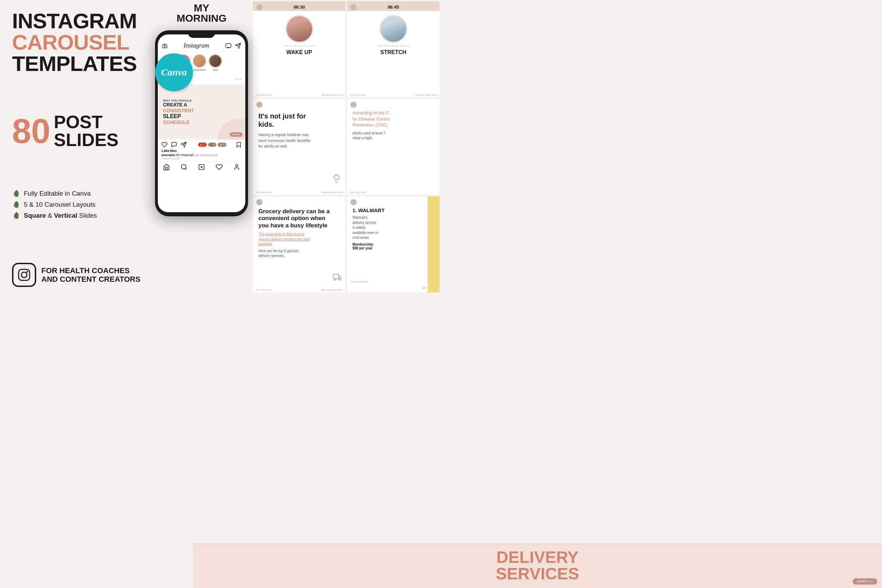 The image size is (882, 588). Describe the element at coordinates (202, 18) in the screenshot. I see `my-morning-line2: MORNING` at that location.